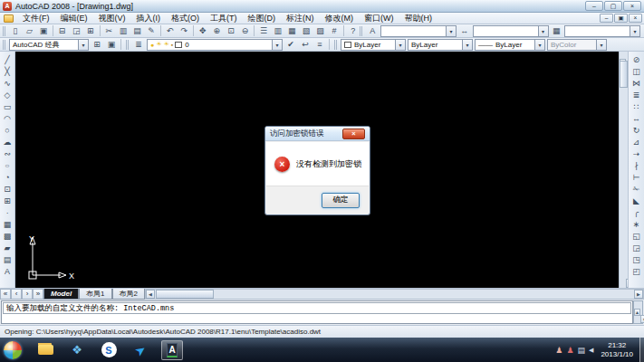 This screenshot has width=644, height=362. Describe the element at coordinates (636, 165) in the screenshot. I see `trim-icon: ∤` at that location.